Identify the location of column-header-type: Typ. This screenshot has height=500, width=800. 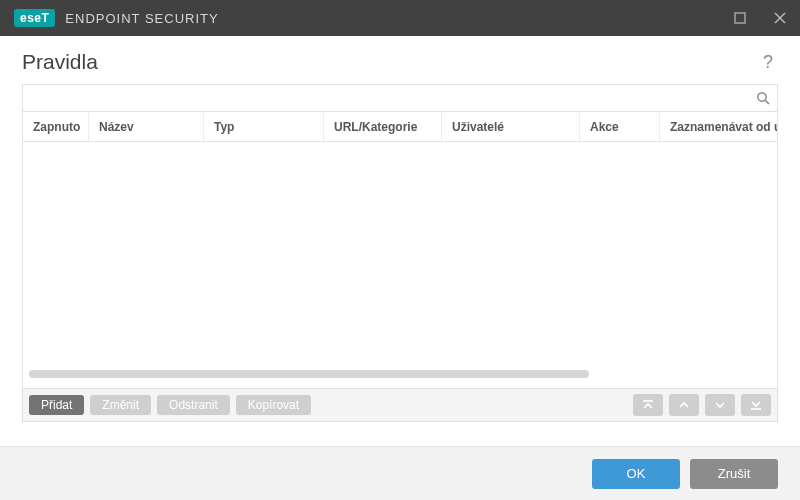
(264, 126).